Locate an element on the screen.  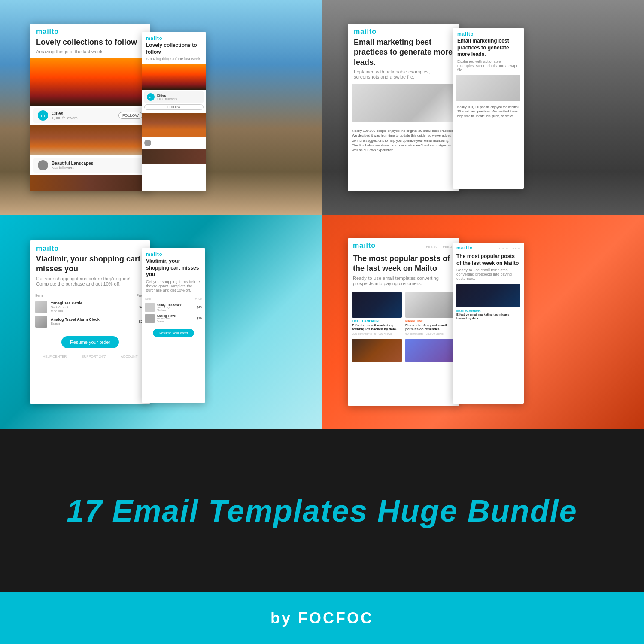
card8-post-title: Effective email marketing techniques bac… is located at coordinates (489, 317).